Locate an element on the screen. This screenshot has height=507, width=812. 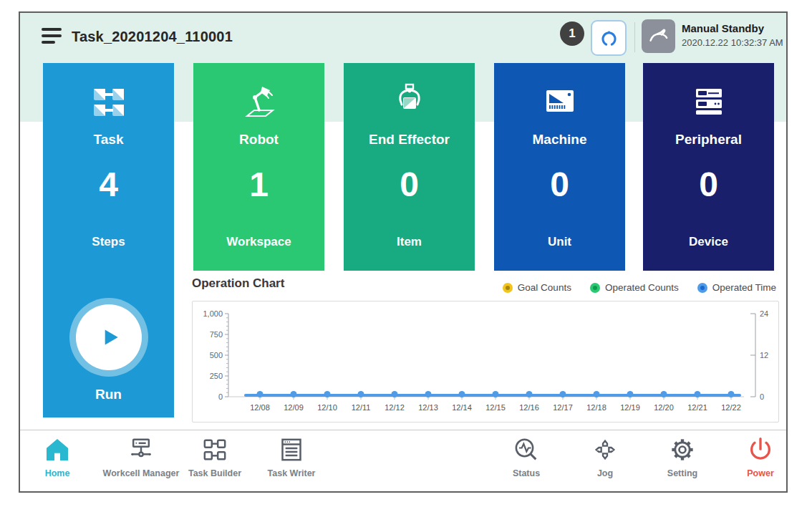
task-writer-icon is located at coordinates (291, 450).